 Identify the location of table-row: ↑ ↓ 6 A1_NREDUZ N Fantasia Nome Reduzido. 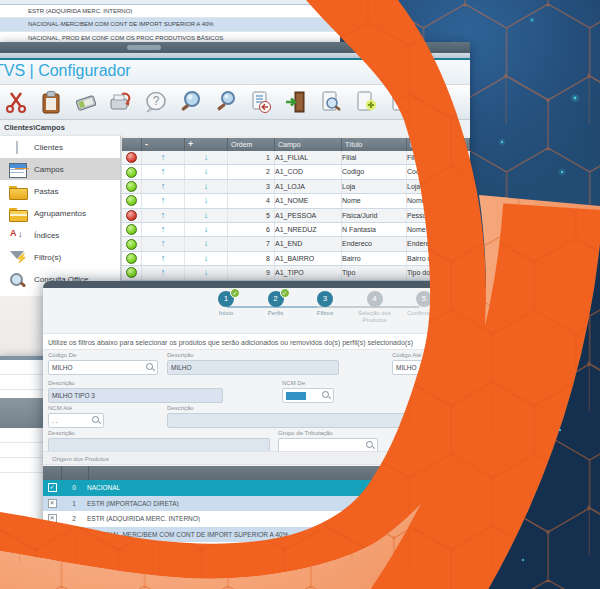
(296, 230).